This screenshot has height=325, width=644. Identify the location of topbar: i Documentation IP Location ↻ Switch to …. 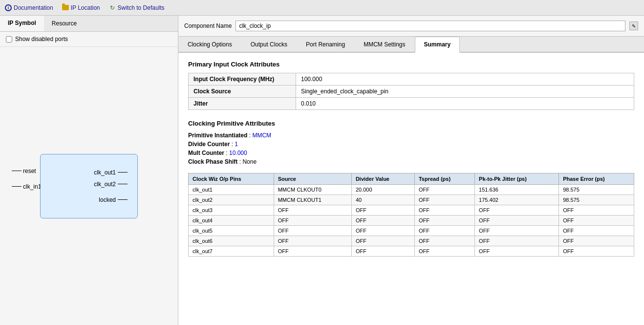
(322, 8).